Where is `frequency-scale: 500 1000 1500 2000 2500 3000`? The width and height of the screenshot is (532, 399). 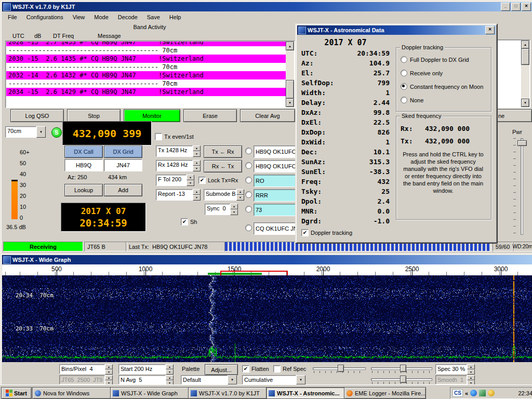
frequency-scale: 500 1000 1500 2000 2500 3000 is located at coordinates (267, 270).